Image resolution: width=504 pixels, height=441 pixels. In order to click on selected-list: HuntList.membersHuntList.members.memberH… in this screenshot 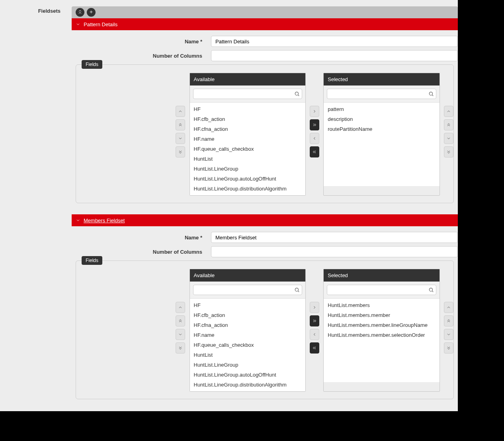, I will do `click(381, 340)`.